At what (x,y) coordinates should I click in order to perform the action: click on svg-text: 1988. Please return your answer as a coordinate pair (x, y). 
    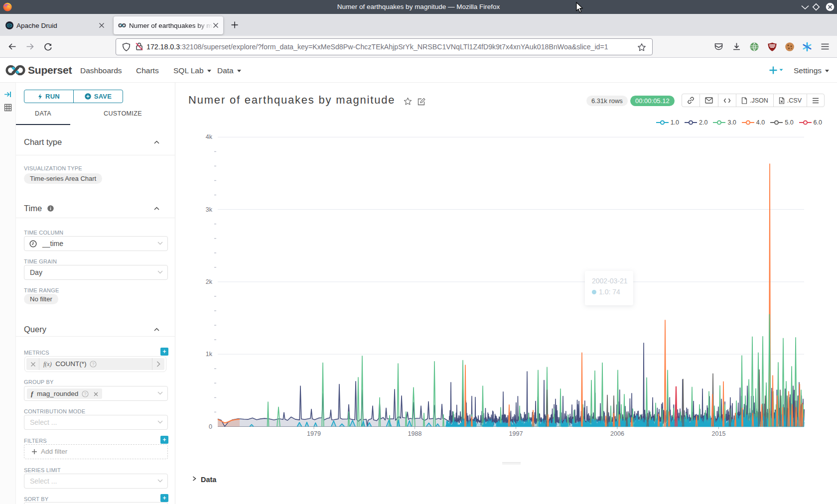
    Looking at the image, I should click on (415, 434).